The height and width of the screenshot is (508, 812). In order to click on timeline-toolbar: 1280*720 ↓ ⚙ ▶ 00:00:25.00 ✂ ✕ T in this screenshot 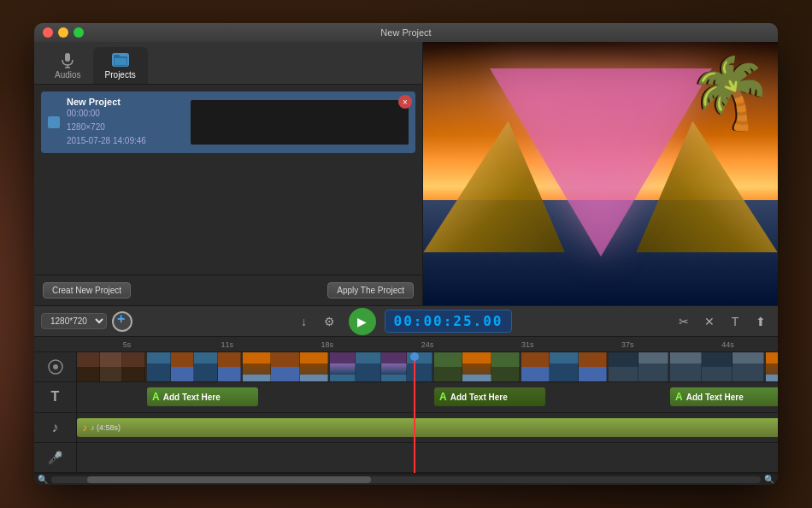, I will do `click(406, 322)`.